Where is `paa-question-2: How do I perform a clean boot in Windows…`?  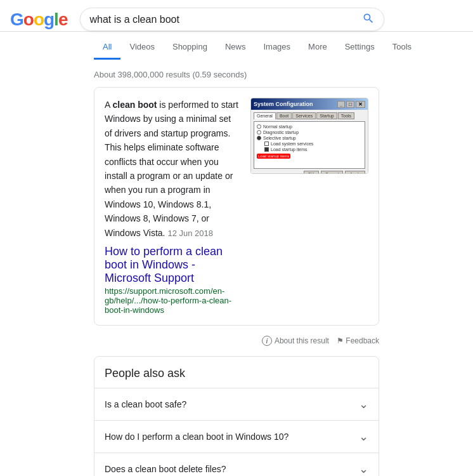 paa-question-2: How do I perform a clean boot in Windows… is located at coordinates (197, 437).